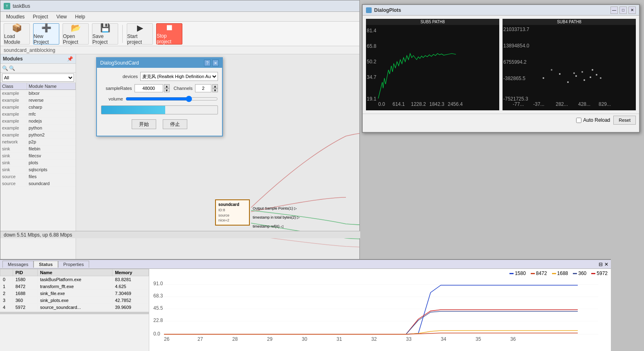 The width and height of the screenshot is (644, 351). What do you see at coordinates (180, 50) in the screenshot?
I see `canvas-topbar: soundcard_antiblocking` at bounding box center [180, 50].